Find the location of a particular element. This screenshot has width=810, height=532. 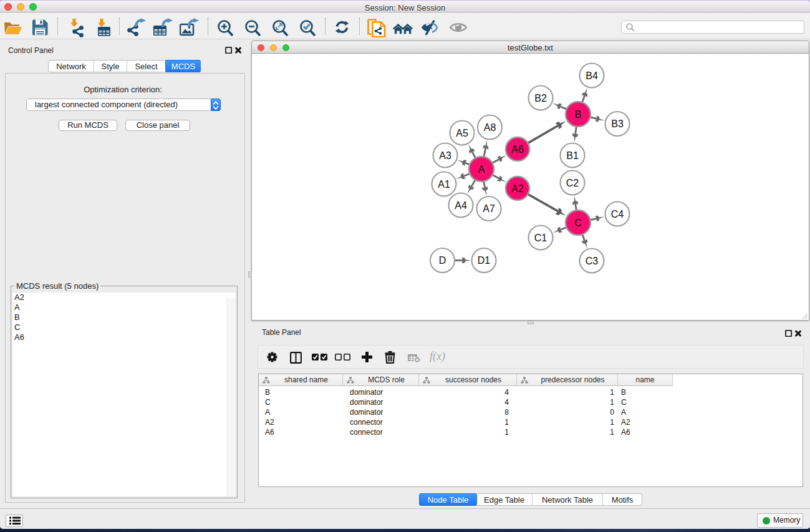

svg-text: C1 is located at coordinates (541, 238).